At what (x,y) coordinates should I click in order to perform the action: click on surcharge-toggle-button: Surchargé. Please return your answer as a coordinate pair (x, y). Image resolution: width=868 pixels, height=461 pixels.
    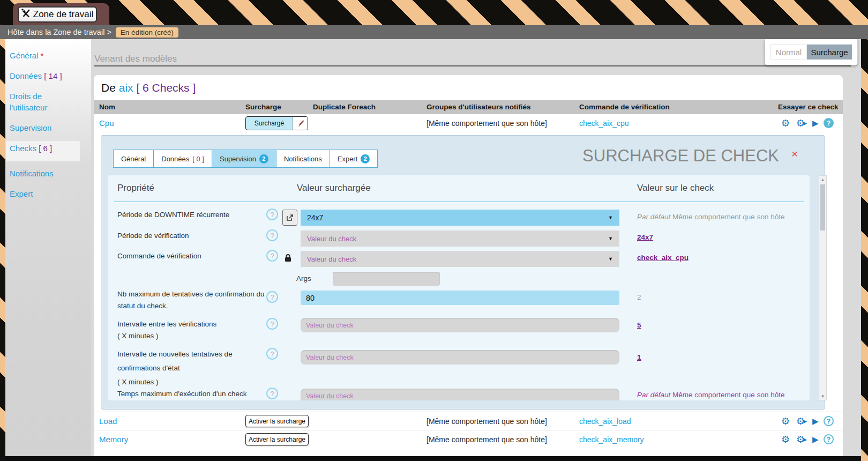
    Looking at the image, I should click on (276, 123).